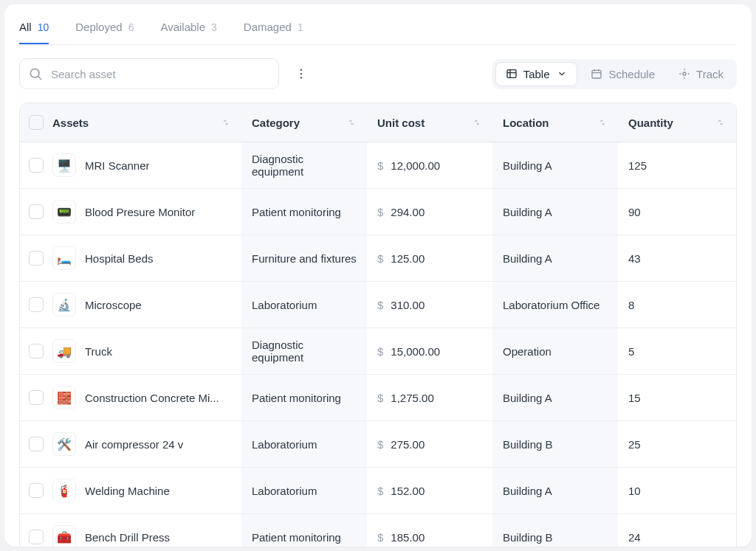  What do you see at coordinates (304, 122) in the screenshot?
I see `col-category: Category` at bounding box center [304, 122].